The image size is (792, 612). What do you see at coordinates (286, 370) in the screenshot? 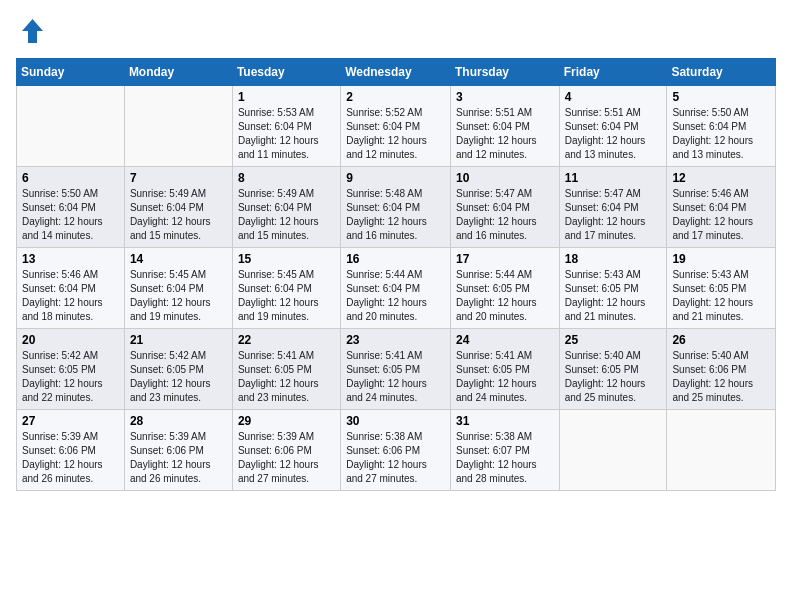
I see `calendar-cell: 22Sunrise: 5:41 AM Sunset: 6:05 PM Dayli…` at bounding box center [286, 370].